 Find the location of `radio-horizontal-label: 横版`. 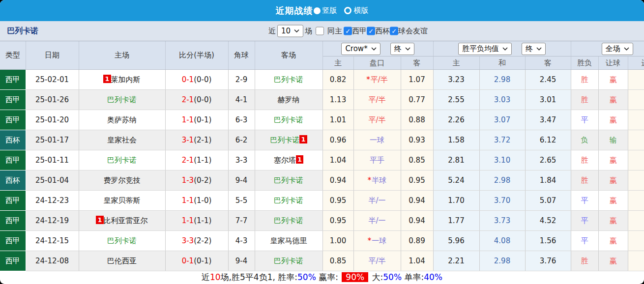

radio-horizontal-label: 横版 is located at coordinates (361, 11).